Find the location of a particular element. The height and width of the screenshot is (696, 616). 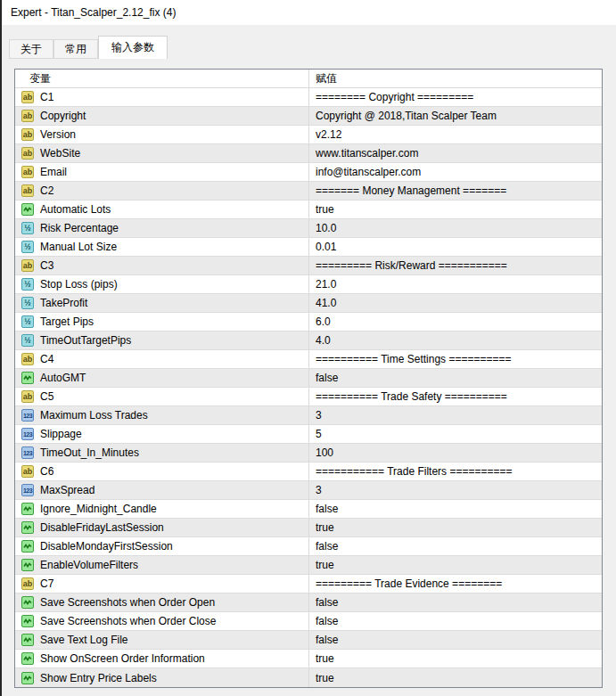

table-row: ½Risk Percentage10.0 is located at coordinates (308, 228).